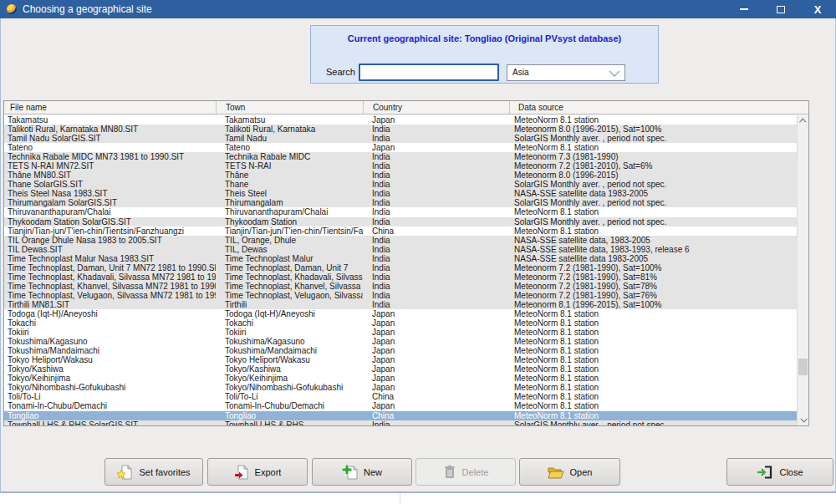 This screenshot has height=504, width=836. I want to click on table-row: Thane SolarGIS.SITThaneIndiaSolarGIS Mon…, so click(400, 184).